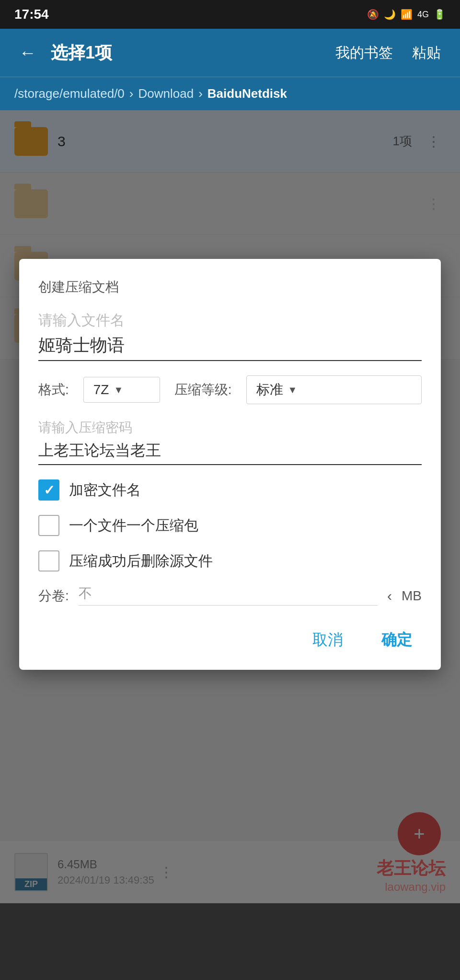 The height and width of the screenshot is (980, 460). I want to click on top-nav: ← 选择1项 我的书签 粘贴, so click(230, 53).